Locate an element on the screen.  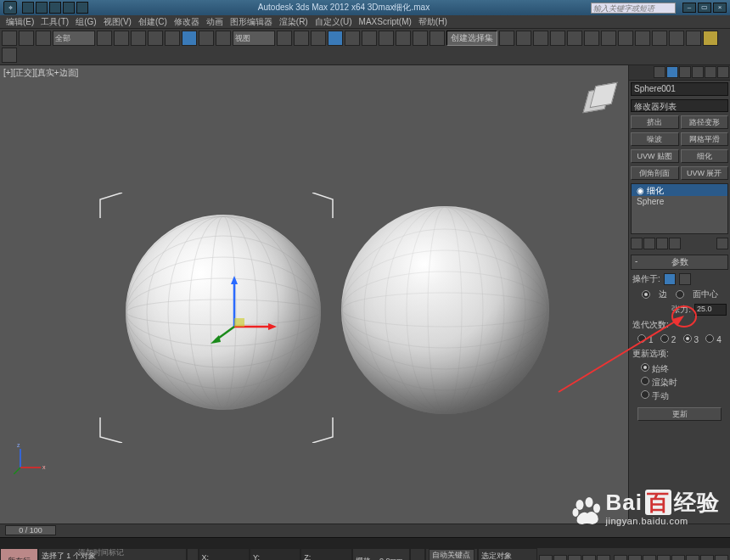
modifier-button: 倒角剖面 is located at coordinates (655, 173).